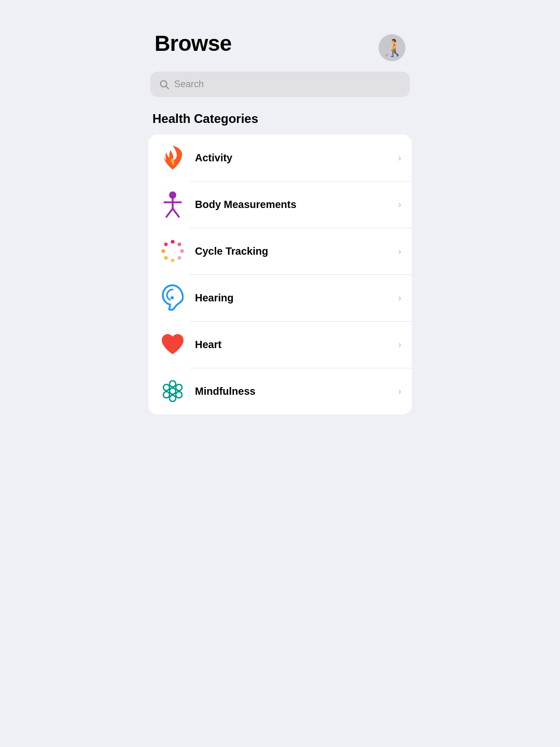 Image resolution: width=560 pixels, height=747 pixels. I want to click on avatar-emoji: 🧑‍🦯, so click(392, 48).